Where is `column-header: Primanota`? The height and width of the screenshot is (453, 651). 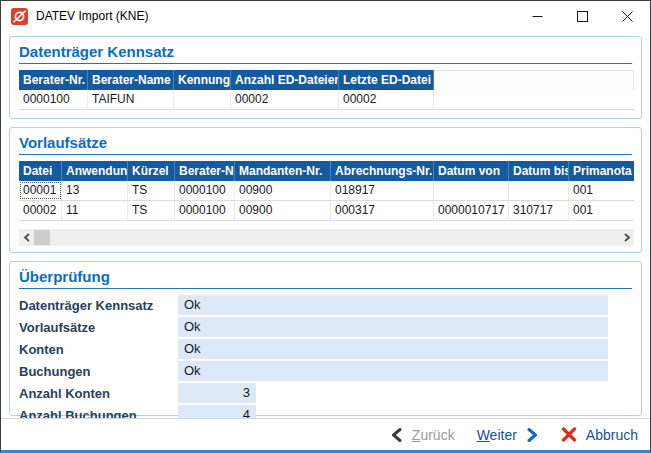
column-header: Primanota is located at coordinates (602, 171).